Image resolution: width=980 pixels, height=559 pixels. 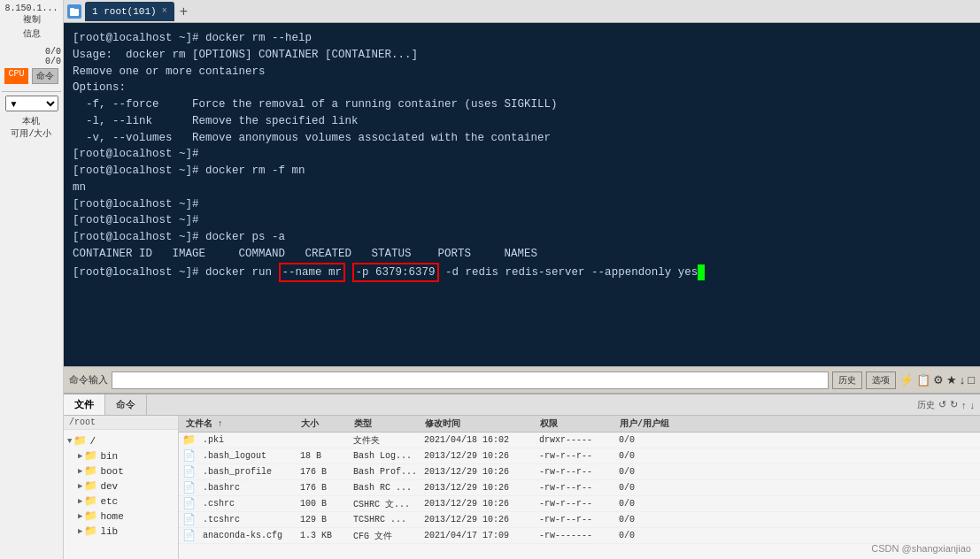 What do you see at coordinates (85, 405) in the screenshot?
I see `tab-files: 文件` at bounding box center [85, 405].